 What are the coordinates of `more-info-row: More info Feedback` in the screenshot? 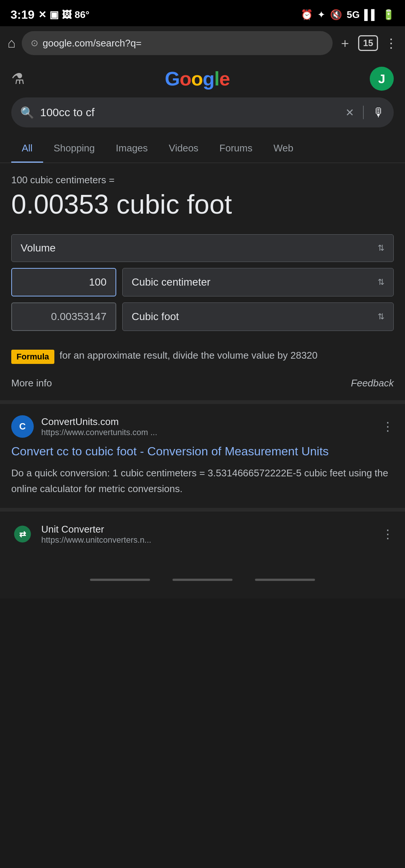 It's located at (202, 386).